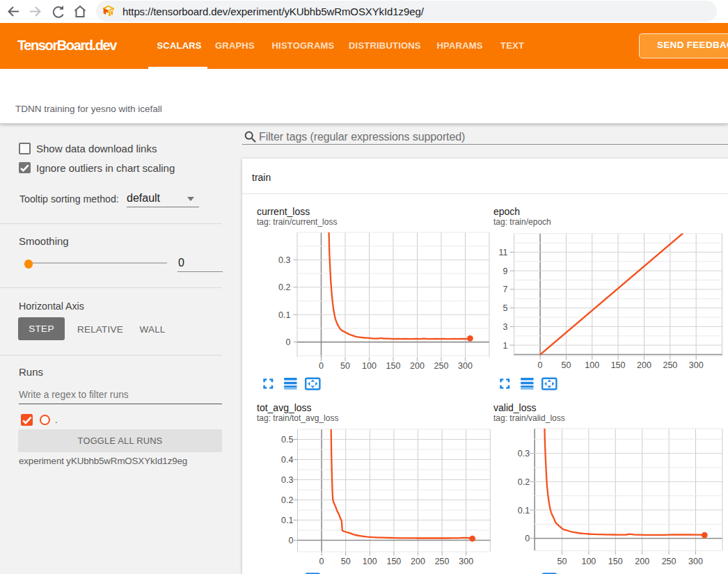 The image size is (728, 574). What do you see at coordinates (505, 308) in the screenshot?
I see `svg-text: 5` at bounding box center [505, 308].